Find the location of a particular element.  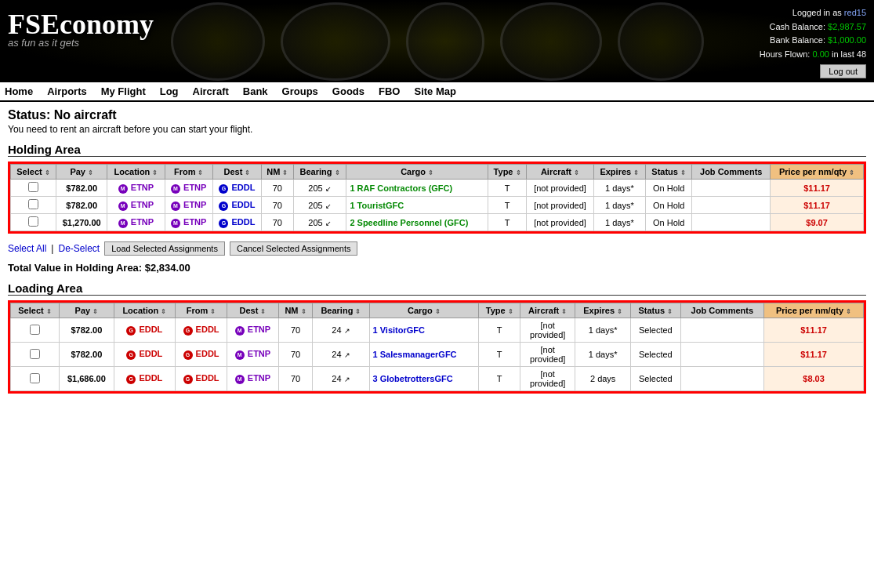

nav-airports: Airports is located at coordinates (67, 91).